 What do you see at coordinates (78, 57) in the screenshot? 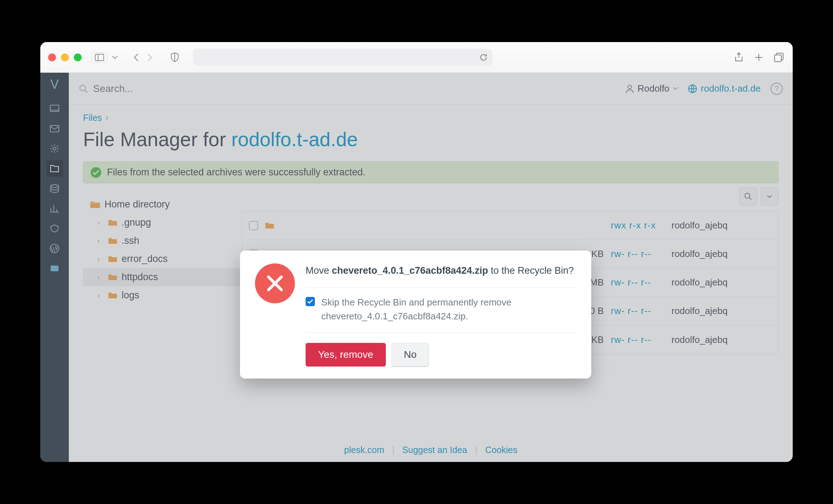
I see `window-zoom-button` at bounding box center [78, 57].